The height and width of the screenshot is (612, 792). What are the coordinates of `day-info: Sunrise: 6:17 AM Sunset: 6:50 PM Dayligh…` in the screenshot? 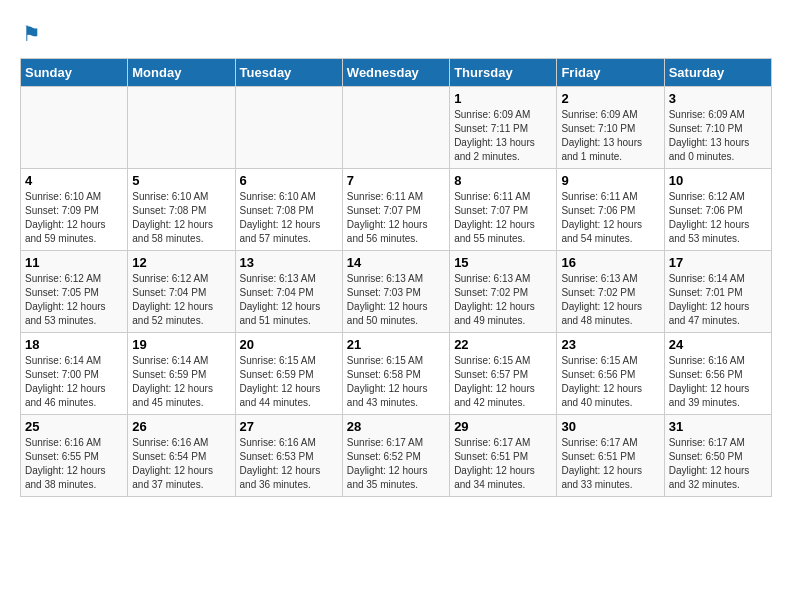 It's located at (718, 464).